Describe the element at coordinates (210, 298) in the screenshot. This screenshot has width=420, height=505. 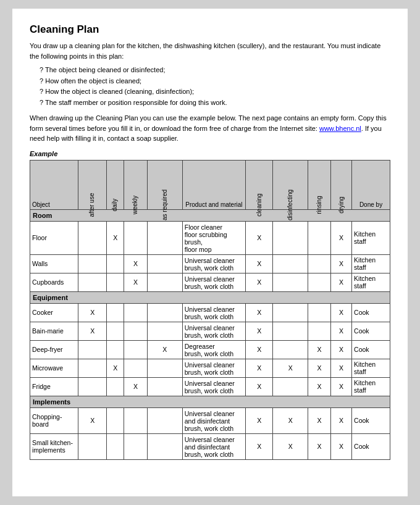
I see `section-row: Equipment` at that location.